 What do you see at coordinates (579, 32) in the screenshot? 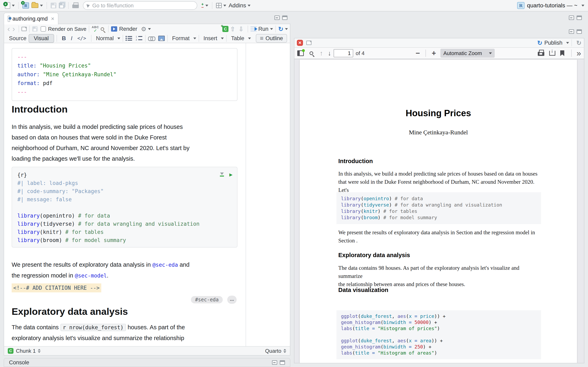
I see `viewer-maximize-icon` at bounding box center [579, 32].